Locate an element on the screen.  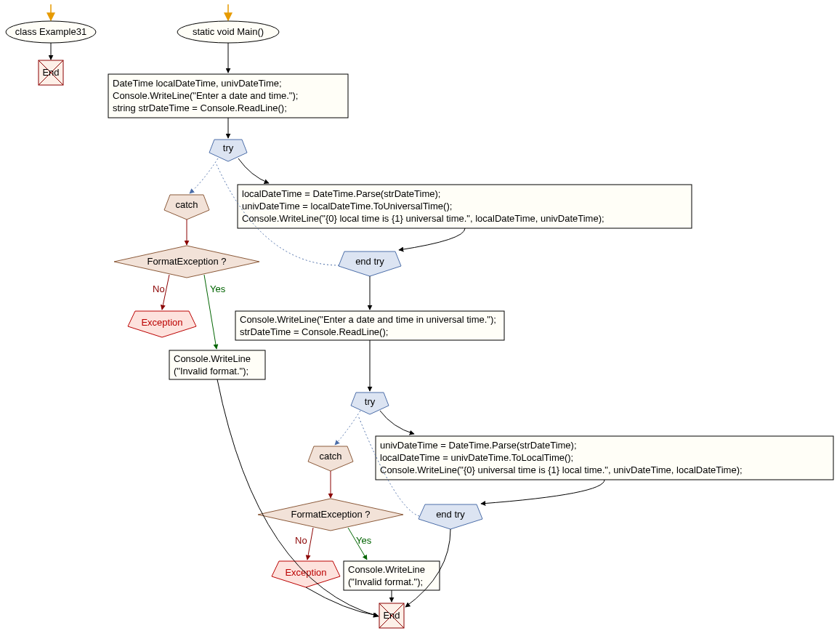
catch-label-1: catch is located at coordinates (186, 205).